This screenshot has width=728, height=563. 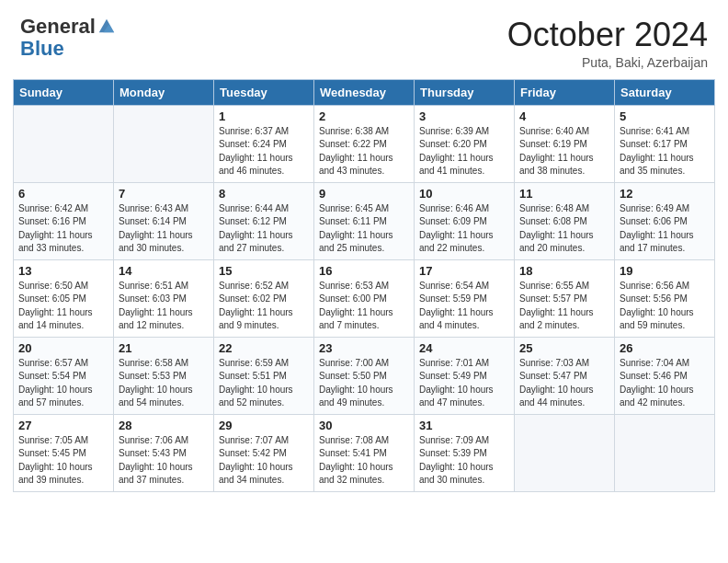 I want to click on day-detail: Sunrise: 6:53 AMSunset: 6:00 PMDaylight:…, so click(x=364, y=306).